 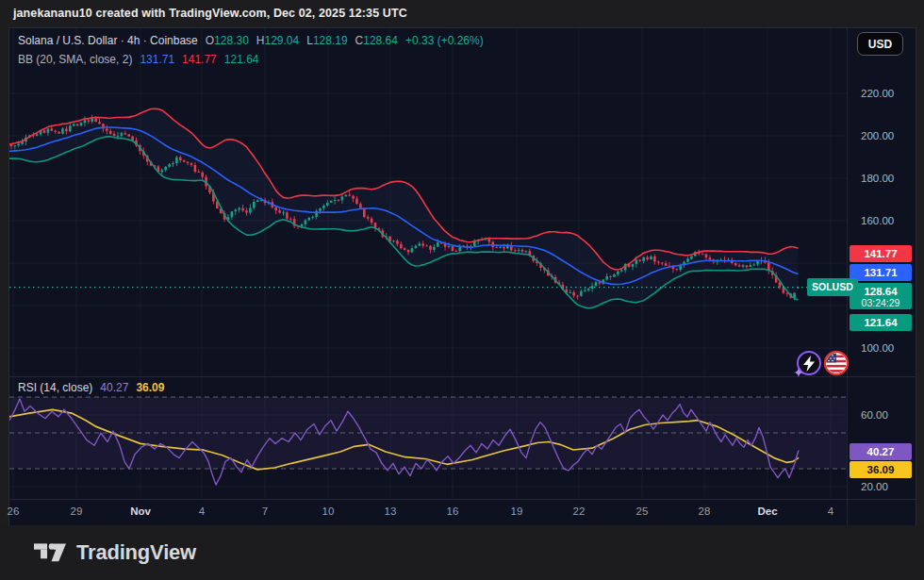 I want to click on symbol-legend-row: Solana / U.S. Dollar · 4h · Coinbase O12…, so click(x=251, y=41).